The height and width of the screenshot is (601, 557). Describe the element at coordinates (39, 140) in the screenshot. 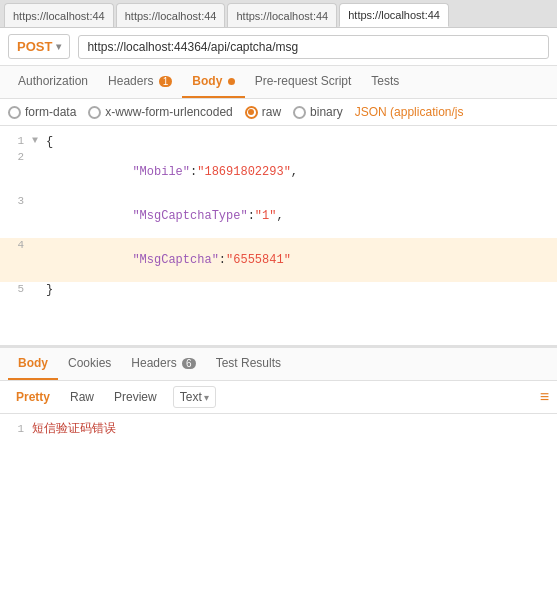

I see `line-toggle-1: ▼` at that location.